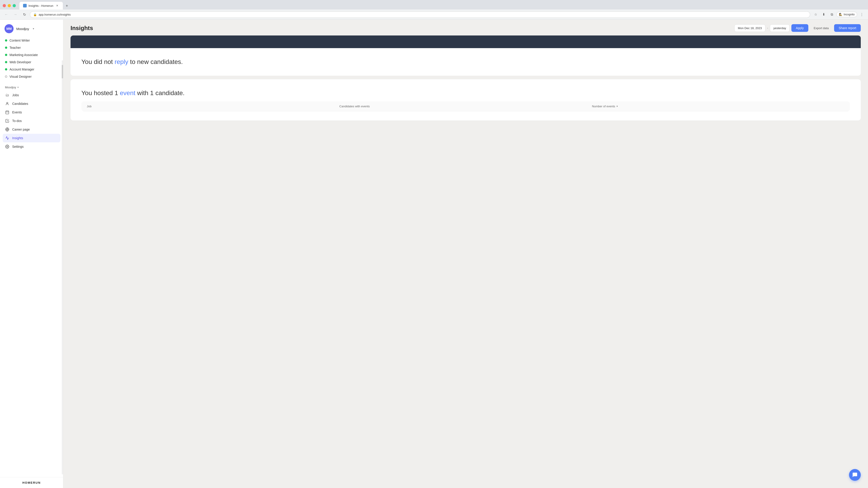 The image size is (868, 488). I want to click on nav-item-label: Settings, so click(18, 147).